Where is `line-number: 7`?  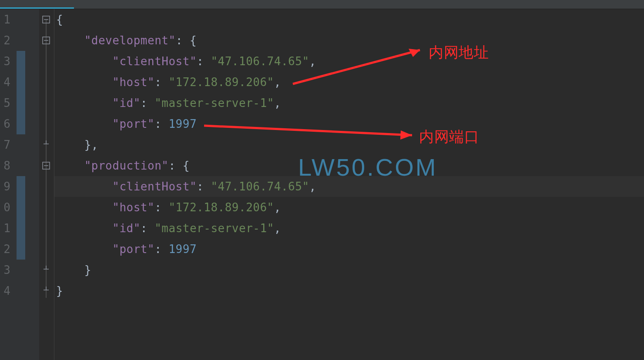 line-number: 7 is located at coordinates (5, 145).